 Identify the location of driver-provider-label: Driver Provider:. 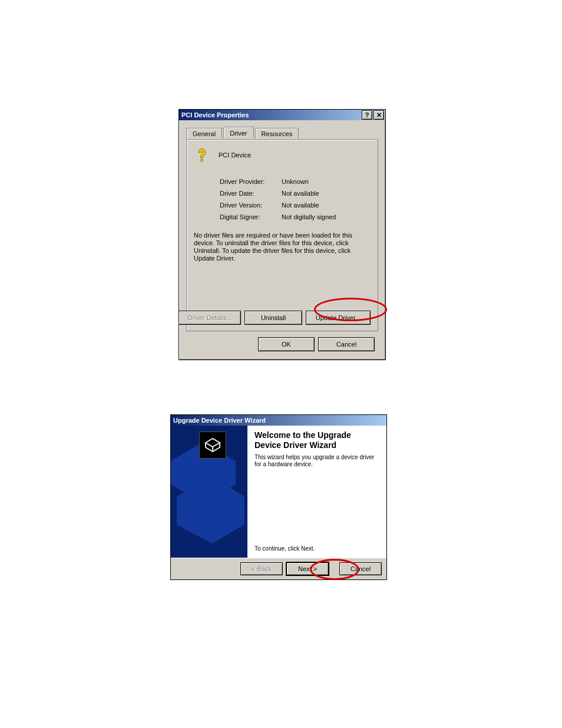
(250, 182).